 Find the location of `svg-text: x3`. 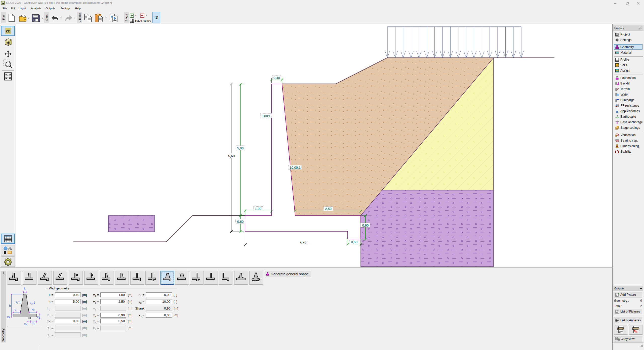

svg-text: x3 is located at coordinates (34, 324).